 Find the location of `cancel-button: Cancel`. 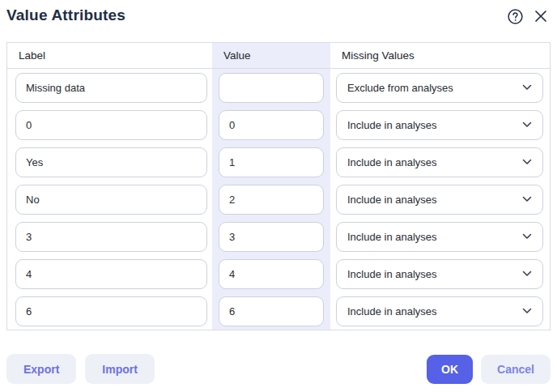

cancel-button: Cancel is located at coordinates (516, 369).